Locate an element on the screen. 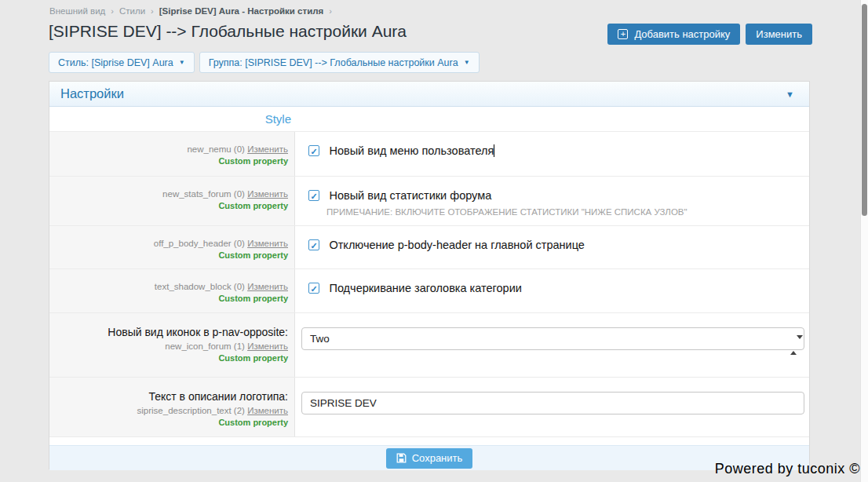  add-setting-label: Добавить настройку is located at coordinates (682, 35).